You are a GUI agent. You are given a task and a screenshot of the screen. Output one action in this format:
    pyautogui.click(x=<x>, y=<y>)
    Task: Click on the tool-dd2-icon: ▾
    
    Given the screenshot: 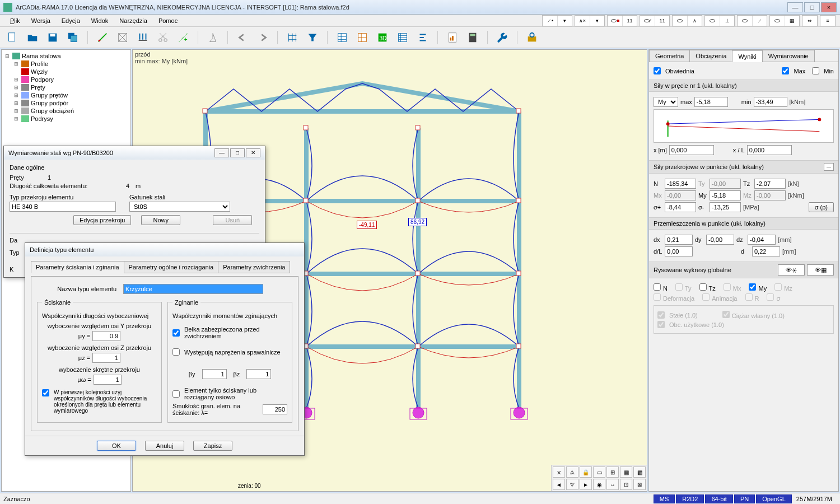 What is the action you would take?
    pyautogui.click(x=597, y=21)
    